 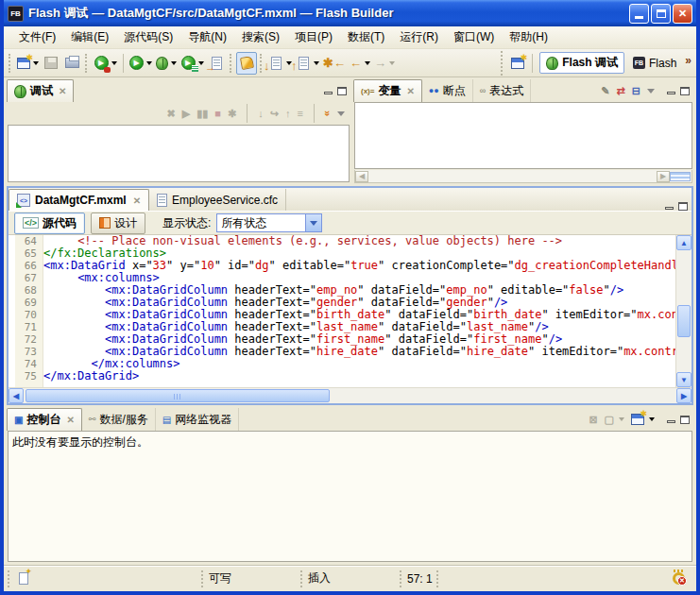 I want to click on debug-icon, so click(x=162, y=63).